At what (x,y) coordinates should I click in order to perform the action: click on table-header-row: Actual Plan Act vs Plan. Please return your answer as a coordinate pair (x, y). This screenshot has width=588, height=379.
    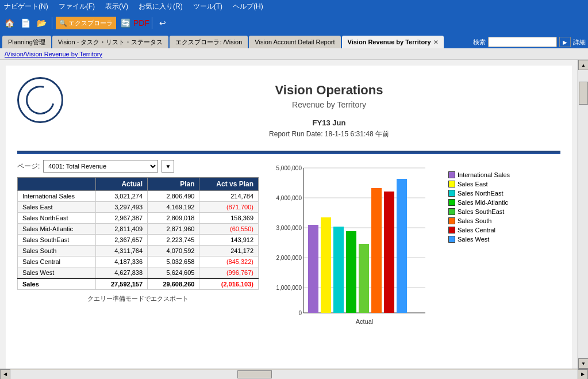
    Looking at the image, I should click on (138, 184).